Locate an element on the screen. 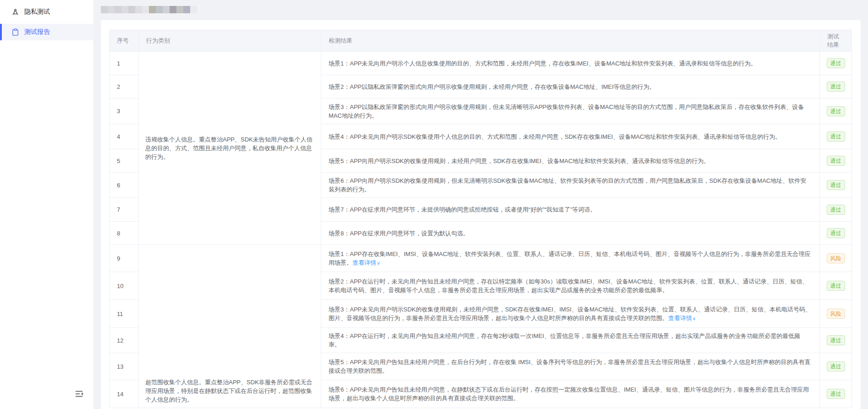 The height and width of the screenshot is (409, 868). table-row: 1违规收集个人信息。重点整治APP、SDK未告知用户收集个人信息的目的、方式、范… is located at coordinates (481, 63).